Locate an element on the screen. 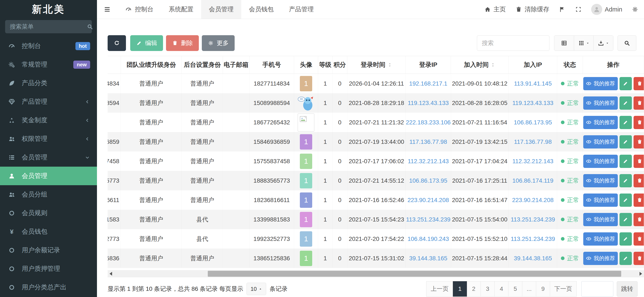 This screenshot has width=644, height=297. login-ip-link: 119.123.43.133 is located at coordinates (428, 103).